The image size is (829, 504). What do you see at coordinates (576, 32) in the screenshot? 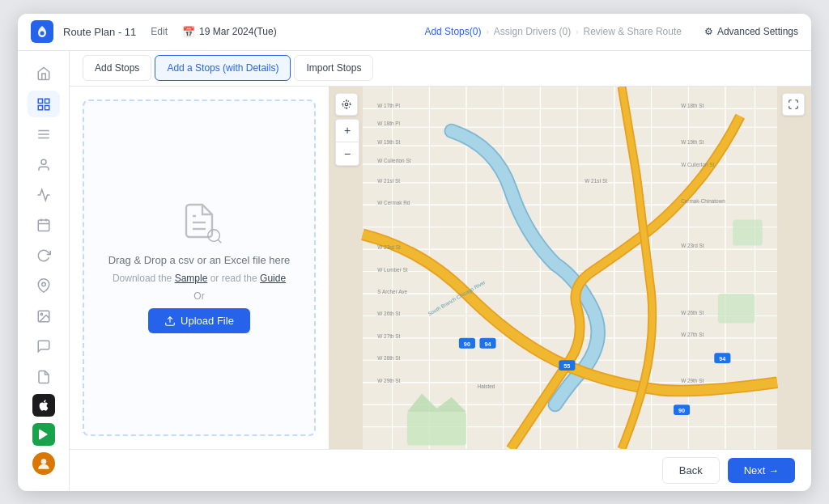
I see `breadcrumb-sep2: ›` at bounding box center [576, 32].